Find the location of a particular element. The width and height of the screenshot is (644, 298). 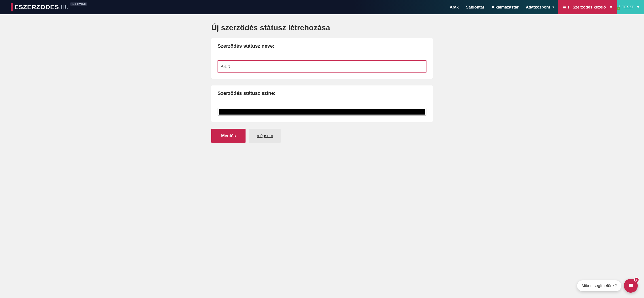

contract-manager-label: Szerződés kezelő is located at coordinates (589, 7).